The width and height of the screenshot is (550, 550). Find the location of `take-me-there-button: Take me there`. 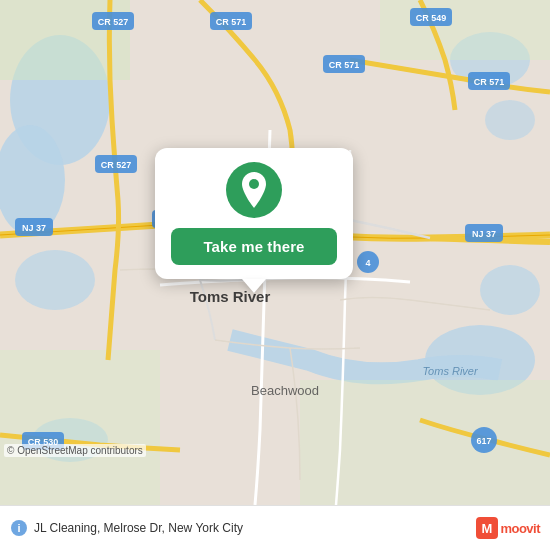

take-me-there-button: Take me there is located at coordinates (254, 246).